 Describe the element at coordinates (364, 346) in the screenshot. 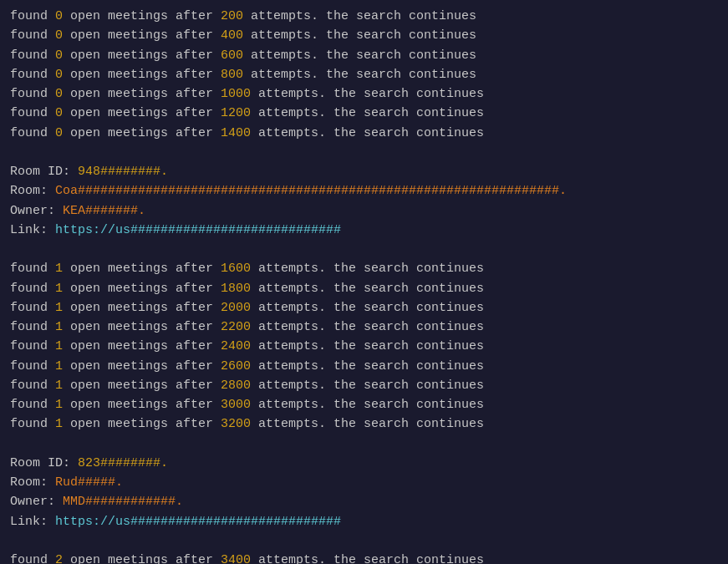

I see `log-line-12: found 1 open meetings after 2400 attempt…` at that location.